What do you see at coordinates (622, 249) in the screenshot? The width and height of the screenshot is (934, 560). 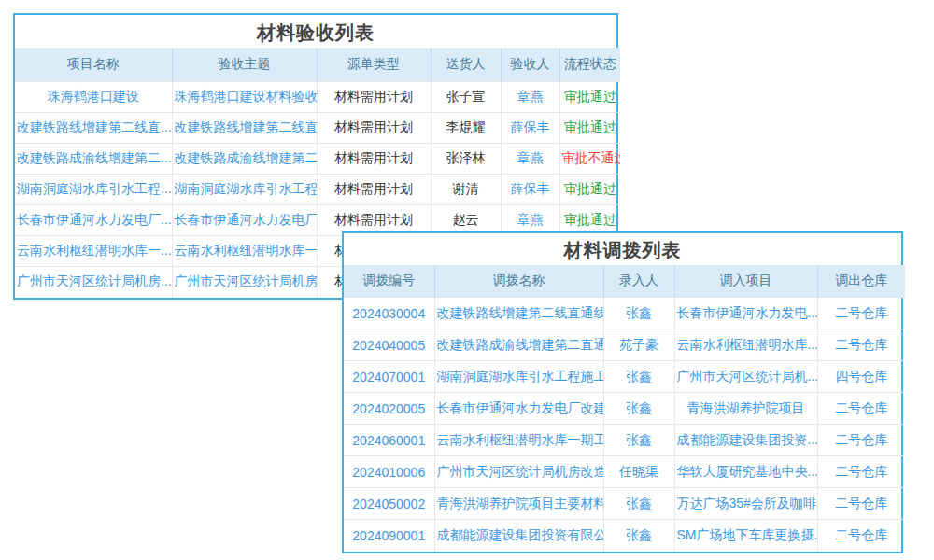 I see `transfer-panel-title: 材料调拨列表` at bounding box center [622, 249].